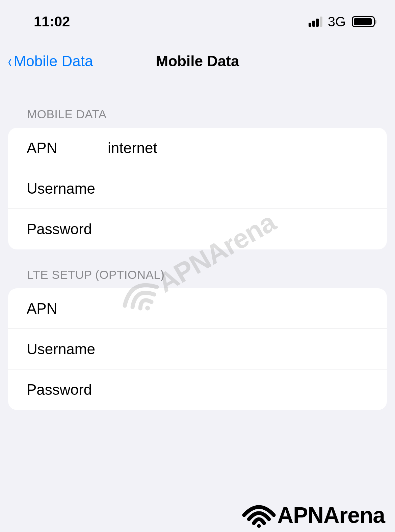 This screenshot has height=532, width=395. I want to click on row-lte-apn: APN, so click(198, 309).